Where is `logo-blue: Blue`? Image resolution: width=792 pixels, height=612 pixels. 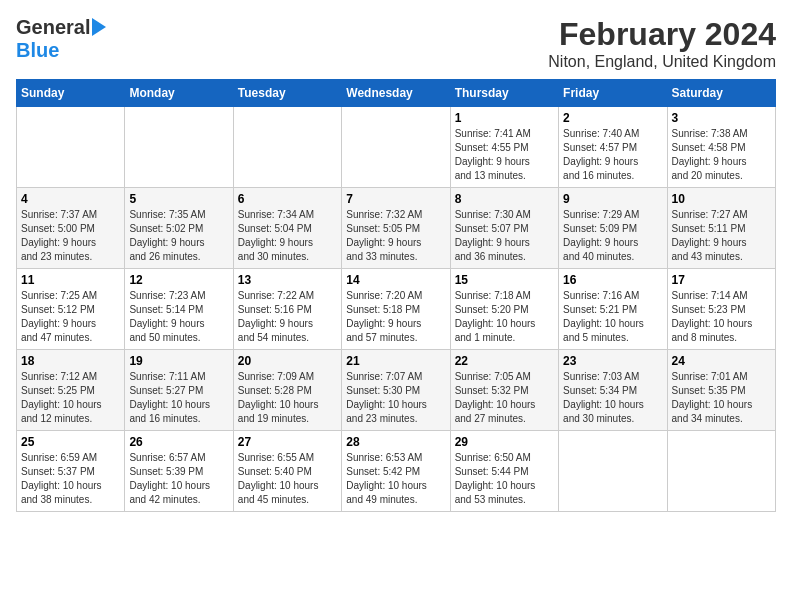 logo-blue: Blue is located at coordinates (38, 50).